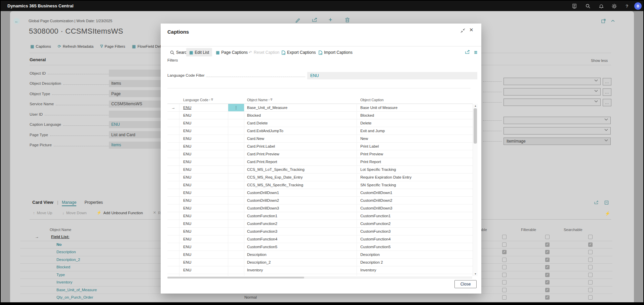  What do you see at coordinates (320, 185) in the screenshot?
I see `caption-row: → ENU ⋮ CCS_MS_SN_Specific_Tracking SN S…` at bounding box center [320, 185].